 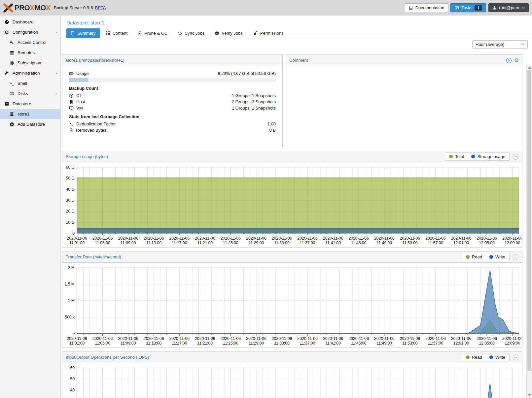 What do you see at coordinates (488, 156) in the screenshot?
I see `legend-item-storage-usage: Storage usage` at bounding box center [488, 156].